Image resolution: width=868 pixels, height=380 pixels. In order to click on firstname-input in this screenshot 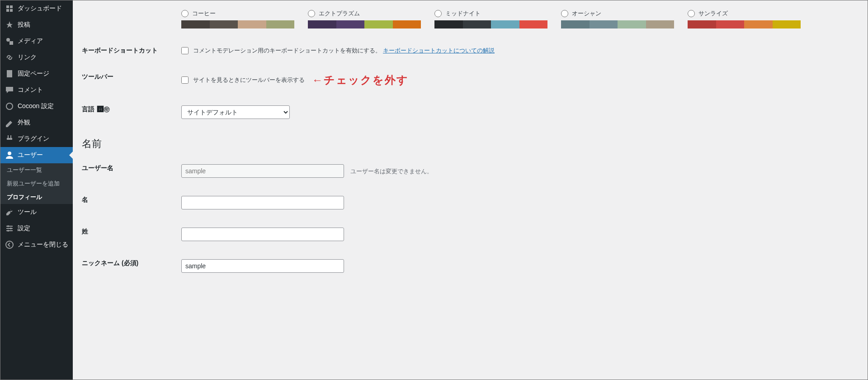, I will do `click(263, 203)`.